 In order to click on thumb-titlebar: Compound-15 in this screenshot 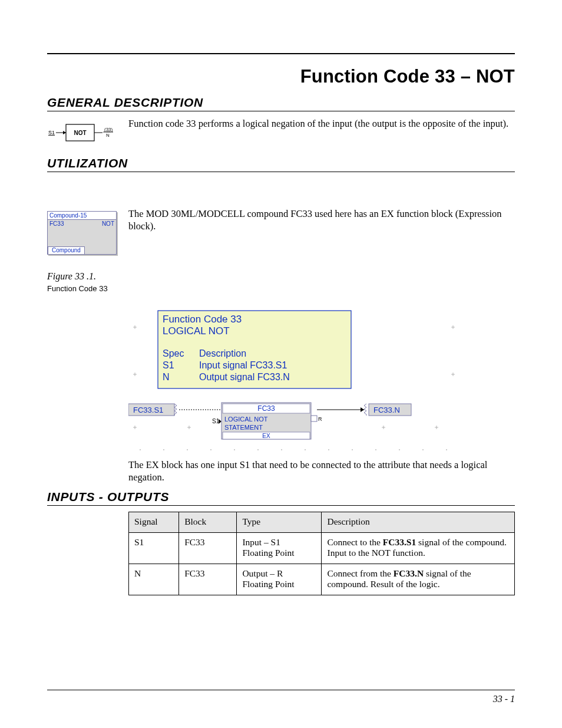, I will do `click(82, 216)`.